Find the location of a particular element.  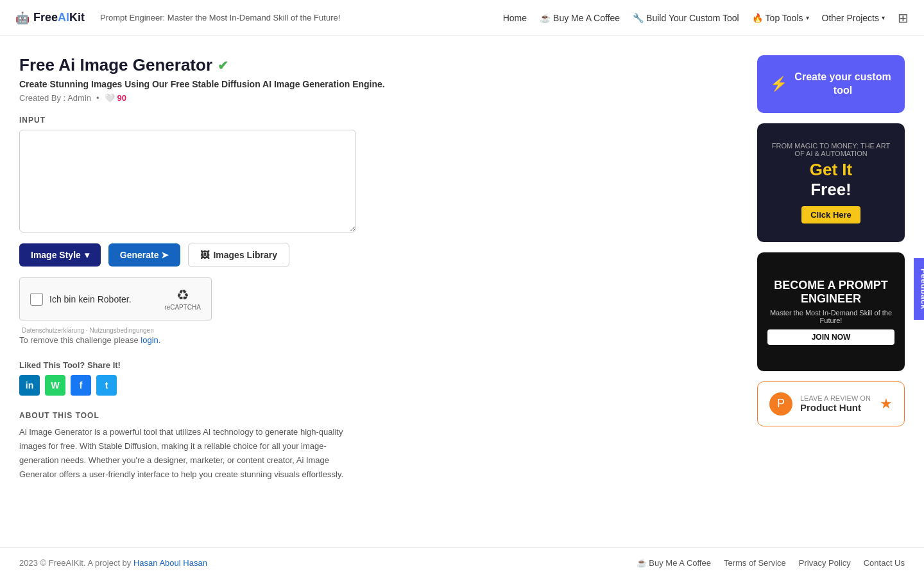

remove-challenge-text: To remove this challenge please login. is located at coordinates (379, 340).